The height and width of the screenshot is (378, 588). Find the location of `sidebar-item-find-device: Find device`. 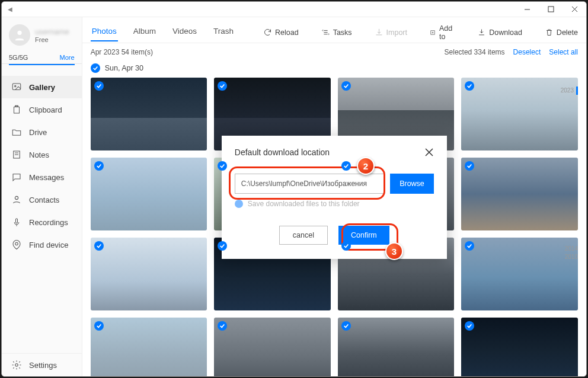

sidebar-item-find-device: Find device is located at coordinates (41, 245).